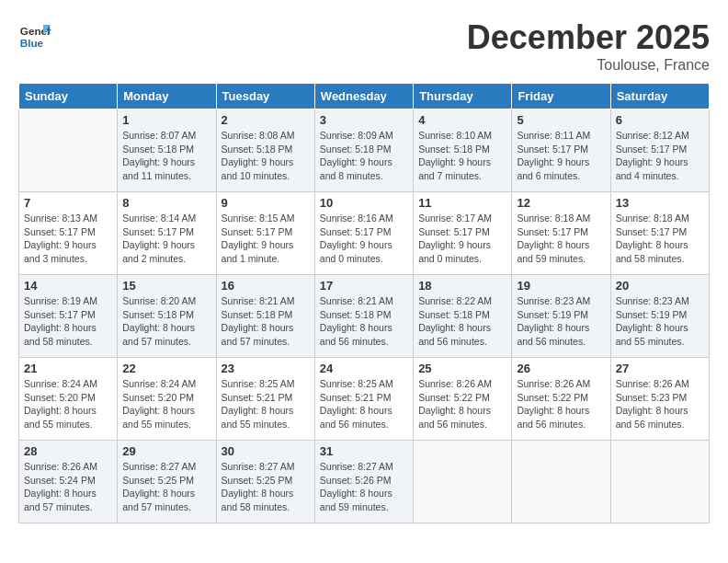 Image resolution: width=728 pixels, height=563 pixels. What do you see at coordinates (167, 97) in the screenshot?
I see `column-header-monday: Monday` at bounding box center [167, 97].